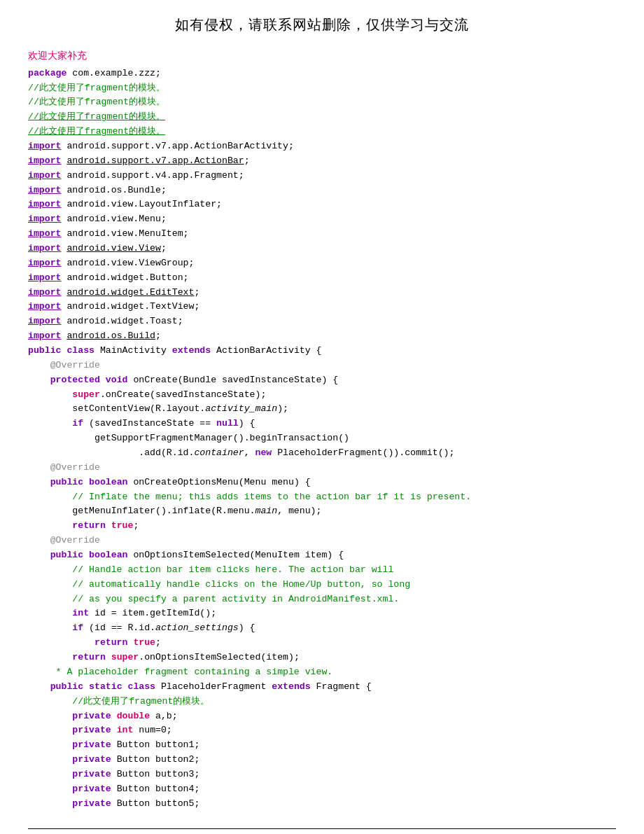  I want to click on welcome-text: 欢迎大家补充, so click(322, 56).